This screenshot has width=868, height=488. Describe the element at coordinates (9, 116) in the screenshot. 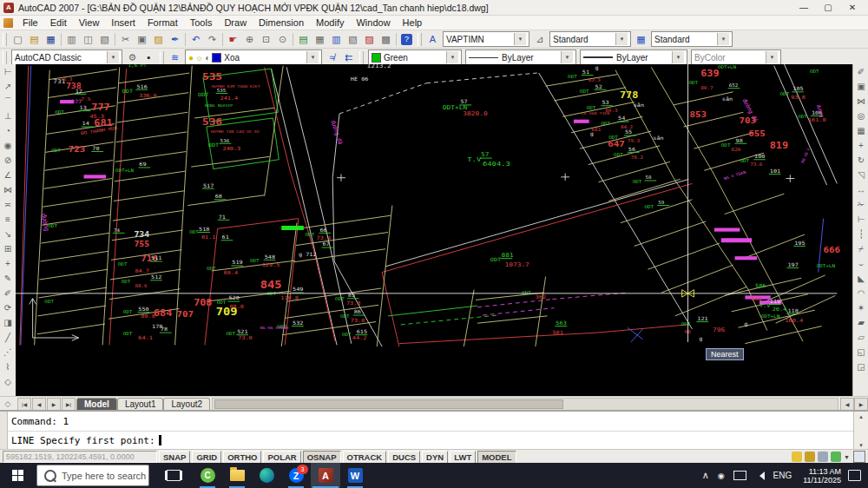

I see `ordinate-dimension-icon: ⊥` at that location.